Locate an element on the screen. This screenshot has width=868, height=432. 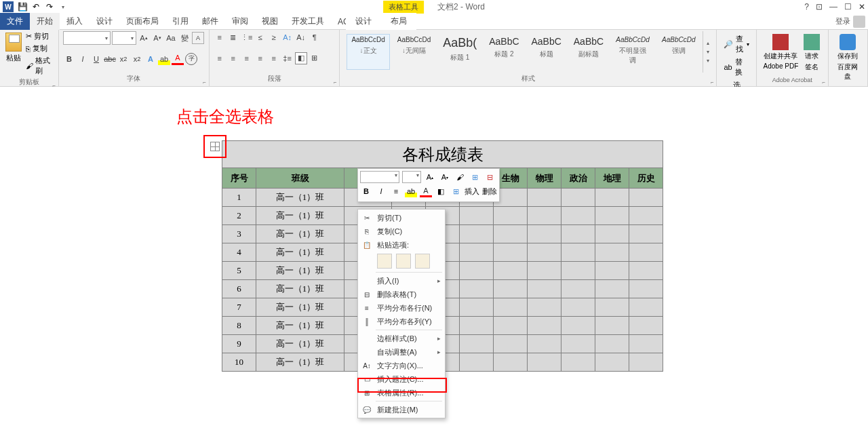
style-item-5: AaBbC副标题 is located at coordinates (589, 52).